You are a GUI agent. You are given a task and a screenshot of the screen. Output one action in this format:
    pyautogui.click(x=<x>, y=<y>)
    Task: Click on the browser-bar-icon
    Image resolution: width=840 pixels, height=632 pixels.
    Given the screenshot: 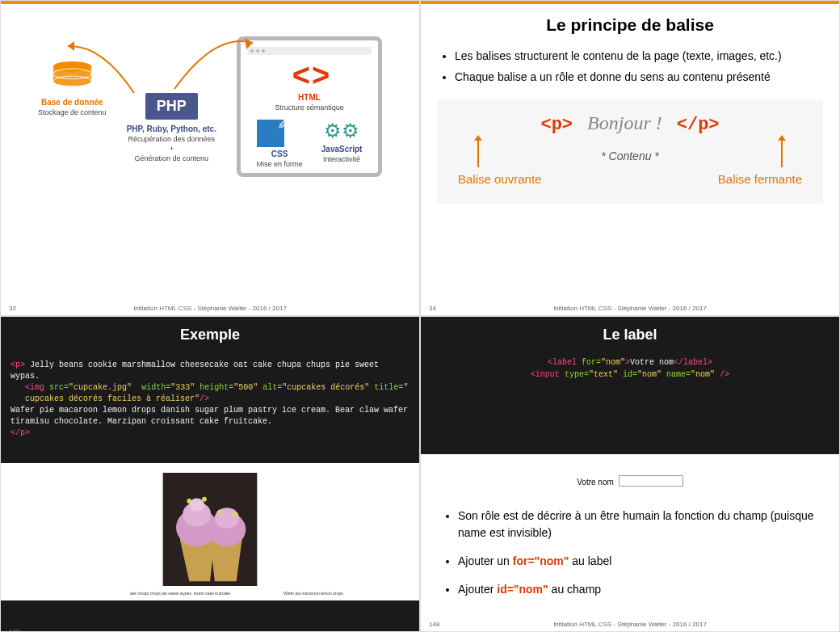 What is the action you would take?
    pyautogui.click(x=309, y=51)
    